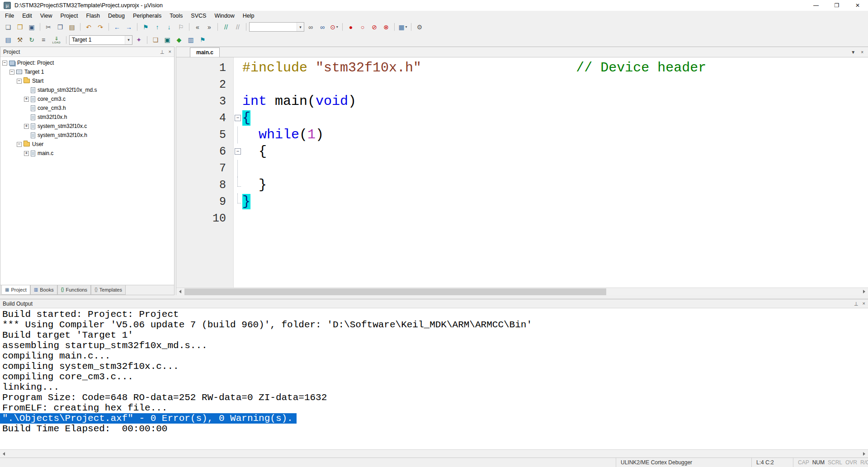 Image resolution: width=868 pixels, height=467 pixels. What do you see at coordinates (249, 16) in the screenshot?
I see `menu-help: Help` at bounding box center [249, 16].